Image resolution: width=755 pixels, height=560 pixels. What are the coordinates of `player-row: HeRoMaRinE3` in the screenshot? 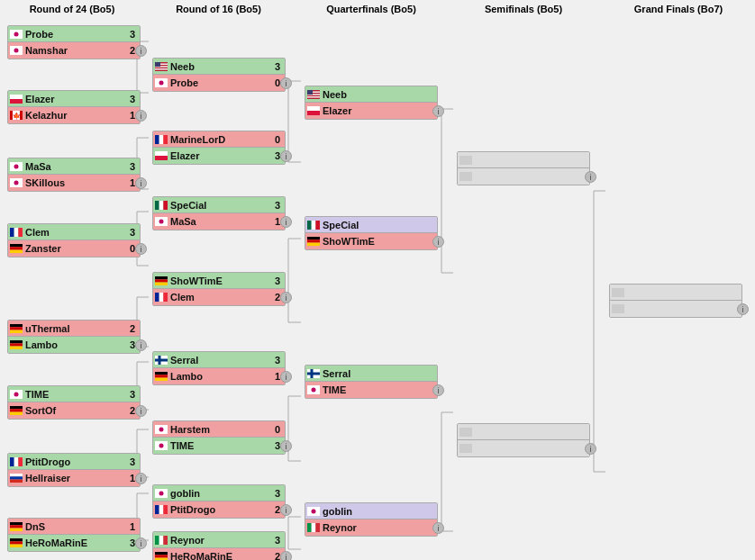 It's located at (74, 543).